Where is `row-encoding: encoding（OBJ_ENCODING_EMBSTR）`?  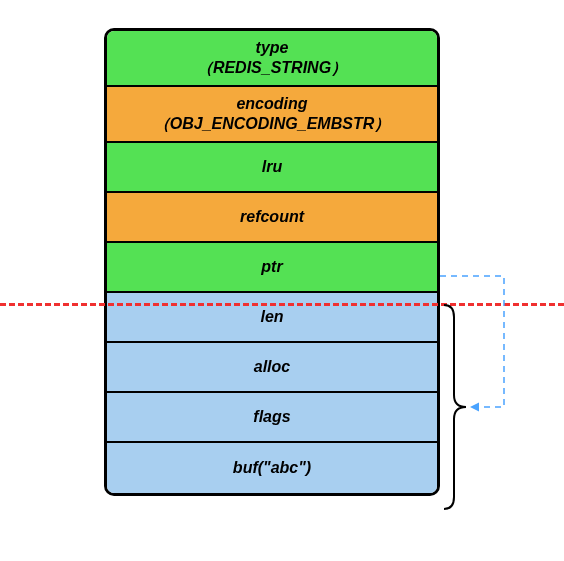
row-encoding: encoding（OBJ_ENCODING_EMBSTR） is located at coordinates (272, 115).